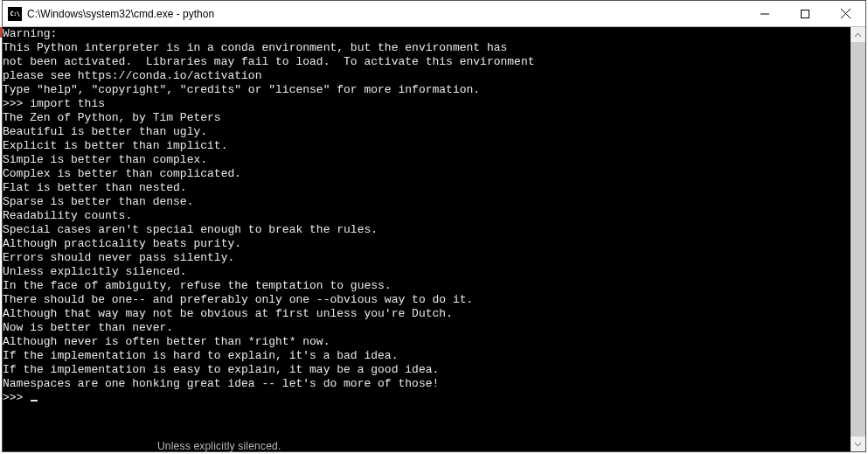  Describe the element at coordinates (858, 444) in the screenshot. I see `chevron-down-icon` at that location.